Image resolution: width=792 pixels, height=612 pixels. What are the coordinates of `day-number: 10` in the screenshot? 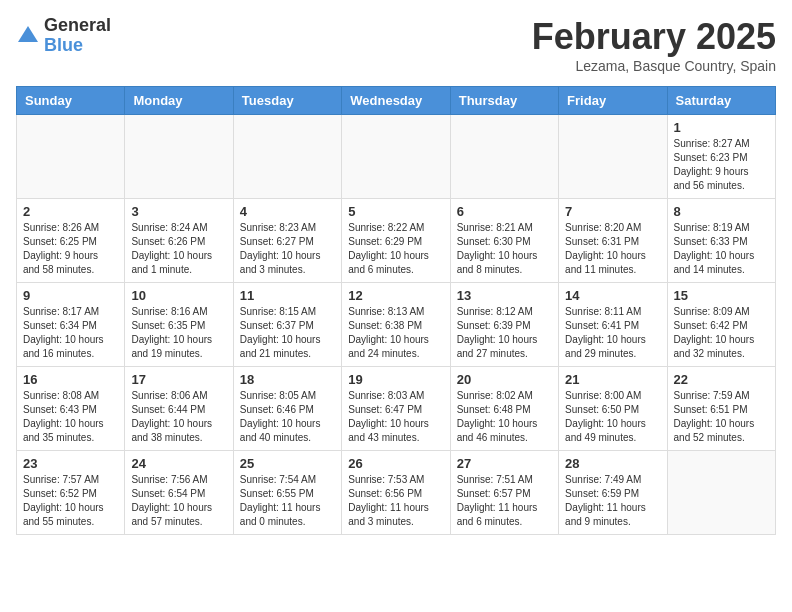 It's located at (178, 296).